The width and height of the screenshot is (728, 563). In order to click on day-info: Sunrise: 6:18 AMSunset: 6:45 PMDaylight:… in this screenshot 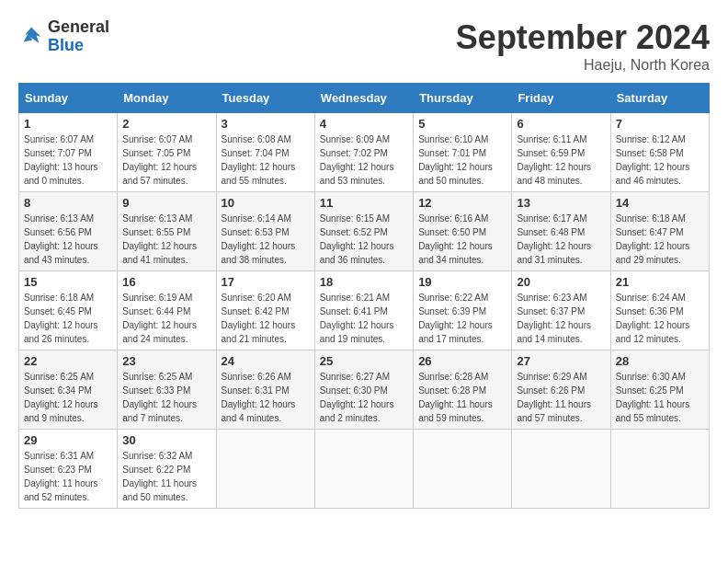, I will do `click(68, 318)`.